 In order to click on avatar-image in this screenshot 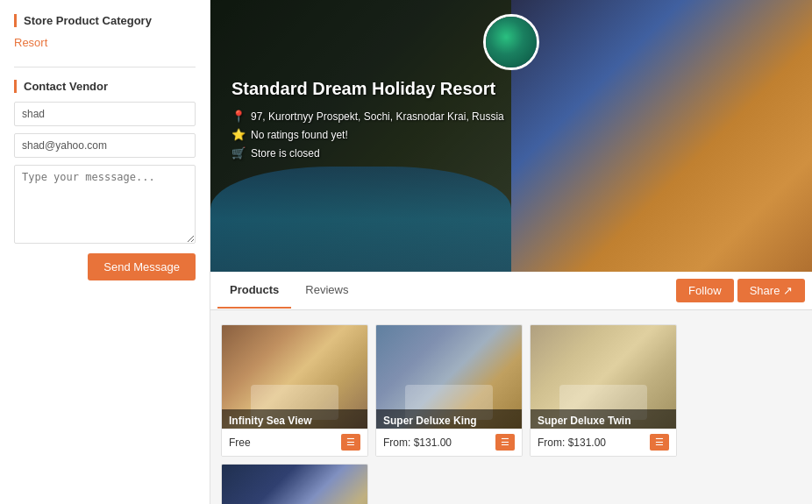, I will do `click(511, 42)`.